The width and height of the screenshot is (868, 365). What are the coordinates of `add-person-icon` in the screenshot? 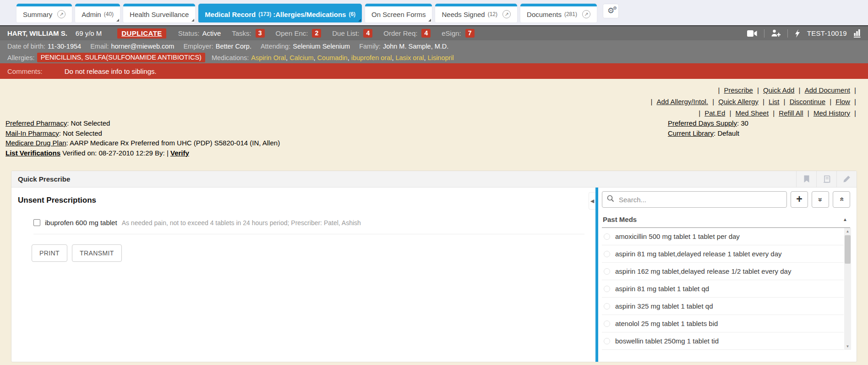 It's located at (776, 33).